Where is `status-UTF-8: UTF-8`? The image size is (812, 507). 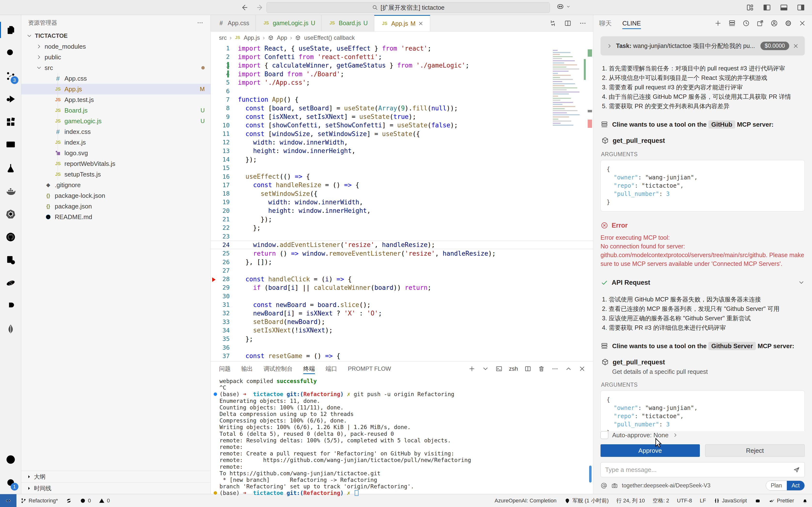 status-UTF-8: UTF-8 is located at coordinates (684, 501).